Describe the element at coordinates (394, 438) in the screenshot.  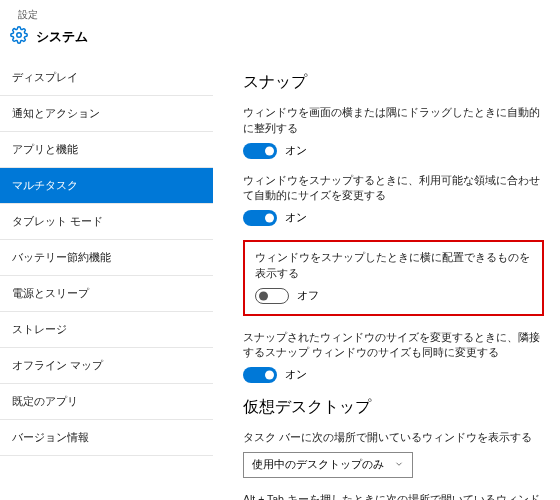
I see `vd-opt1-label: タスク バーに次の場所で開いているウィンドウを表示する` at that location.